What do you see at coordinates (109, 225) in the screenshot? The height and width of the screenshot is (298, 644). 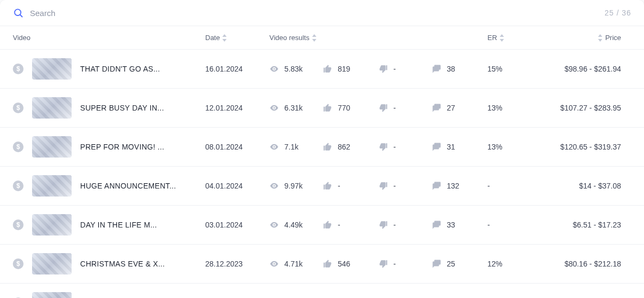 I see `video-cell: $ DAY IN THE LIFE M...` at bounding box center [109, 225].